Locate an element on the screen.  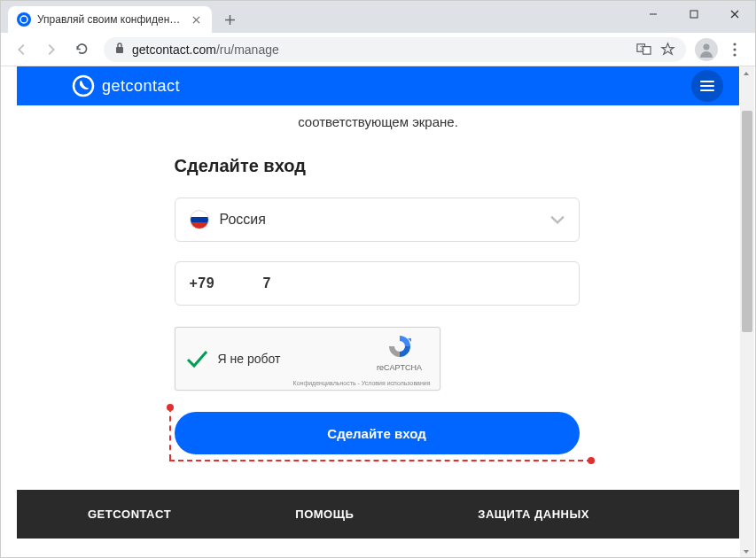
address-bar: getcontact.com/ru/manage 文 is located at coordinates (378, 50).